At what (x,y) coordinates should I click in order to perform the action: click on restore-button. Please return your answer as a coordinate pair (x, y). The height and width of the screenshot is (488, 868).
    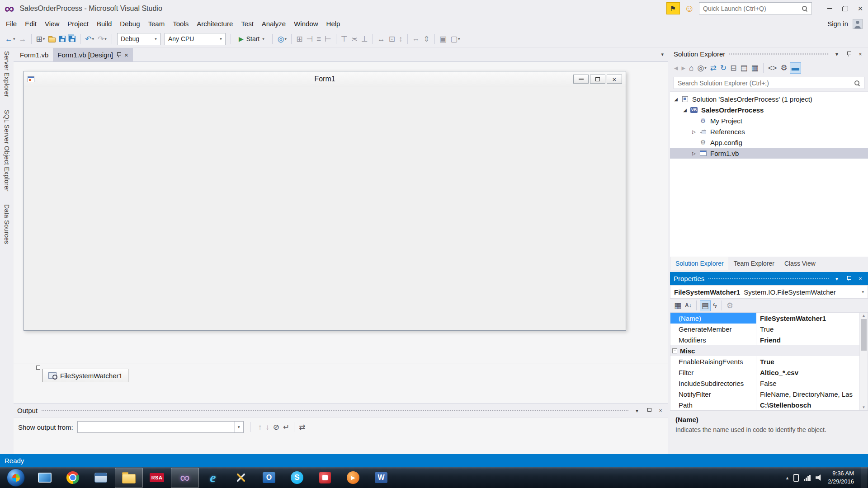
    Looking at the image, I should click on (845, 9).